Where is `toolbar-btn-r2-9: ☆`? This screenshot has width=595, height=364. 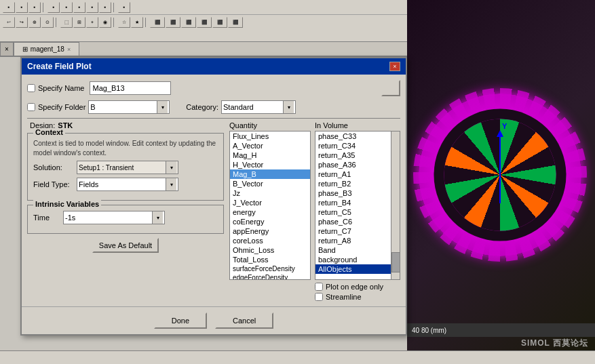 toolbar-btn-r2-9: ☆ is located at coordinates (124, 22).